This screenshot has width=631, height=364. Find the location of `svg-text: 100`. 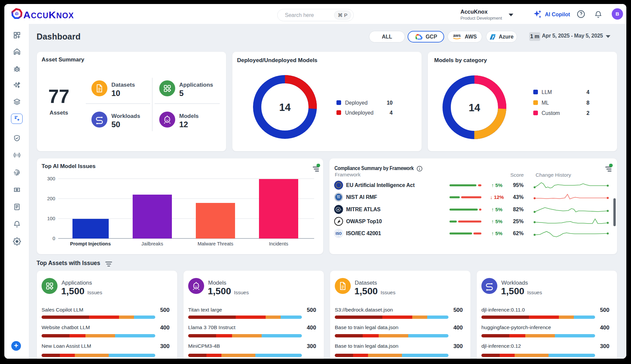

svg-text: 100 is located at coordinates (51, 219).